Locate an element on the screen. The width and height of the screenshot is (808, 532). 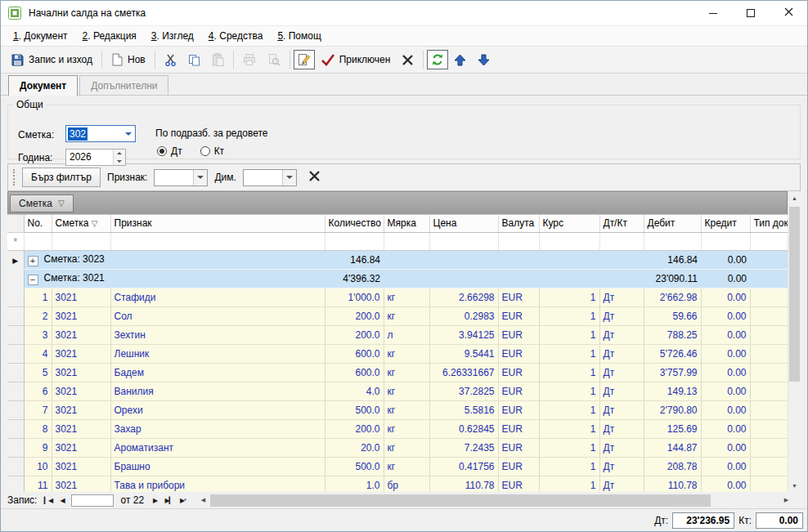
menu-item-3: 3. Изглед is located at coordinates (173, 36).